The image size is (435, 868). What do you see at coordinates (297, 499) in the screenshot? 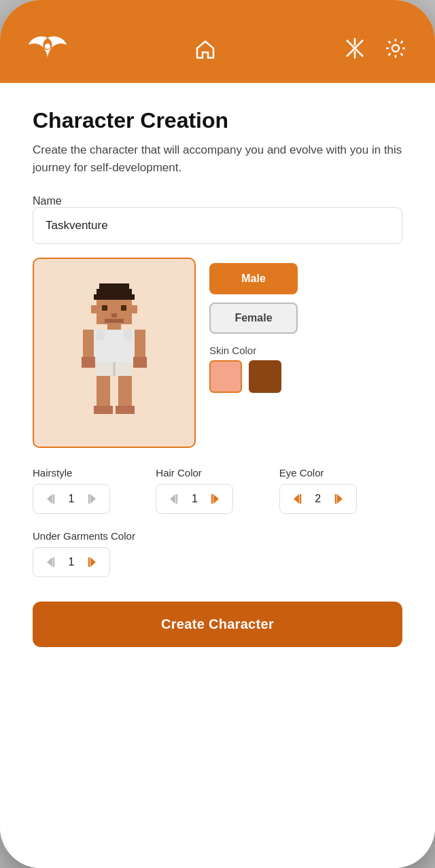
I see `eye-color-prev-button` at bounding box center [297, 499].